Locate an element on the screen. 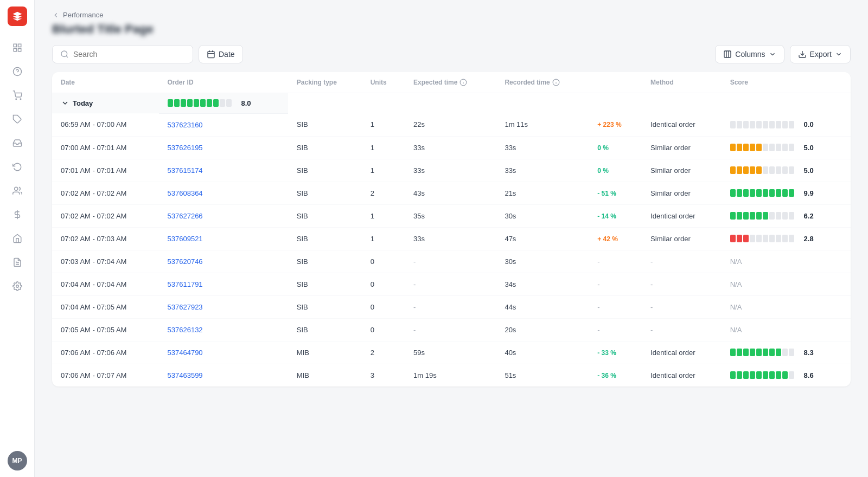  chevron-down-icon is located at coordinates (65, 103).